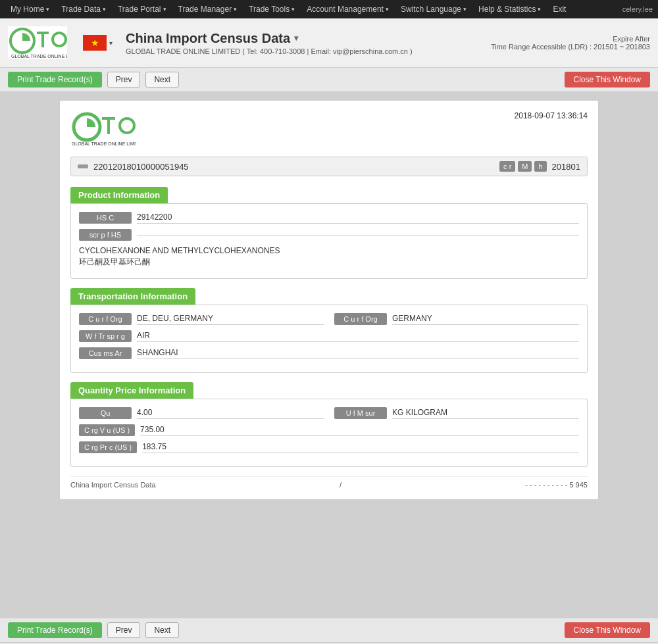 The height and width of the screenshot is (644, 658). What do you see at coordinates (329, 129) in the screenshot?
I see `card-header: GLOBAL TRADE ONLINE LIMITED 2018-09-07 1…` at bounding box center [329, 129].